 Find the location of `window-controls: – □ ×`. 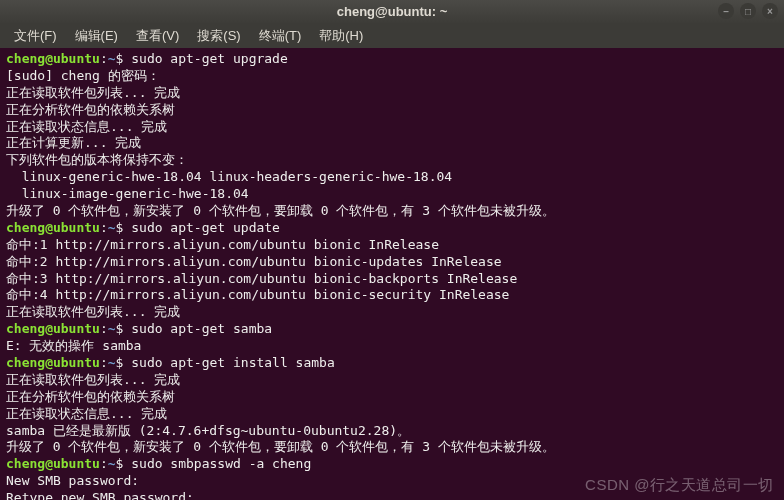

window-controls: – □ × is located at coordinates (748, 11).